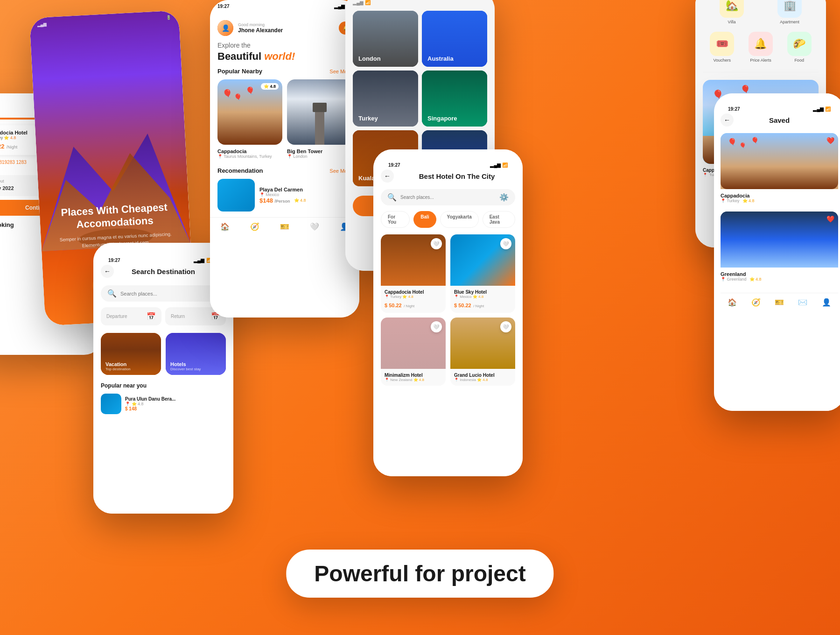 This screenshot has height=635, width=840. What do you see at coordinates (755, 141) in the screenshot?
I see `balloon-saved-3: 🎈` at bounding box center [755, 141].